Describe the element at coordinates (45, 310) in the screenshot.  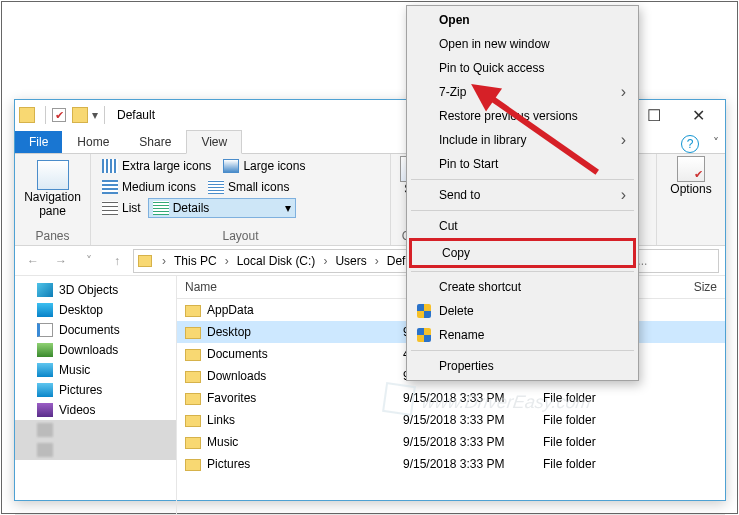
I see `desk-icon` at that location.